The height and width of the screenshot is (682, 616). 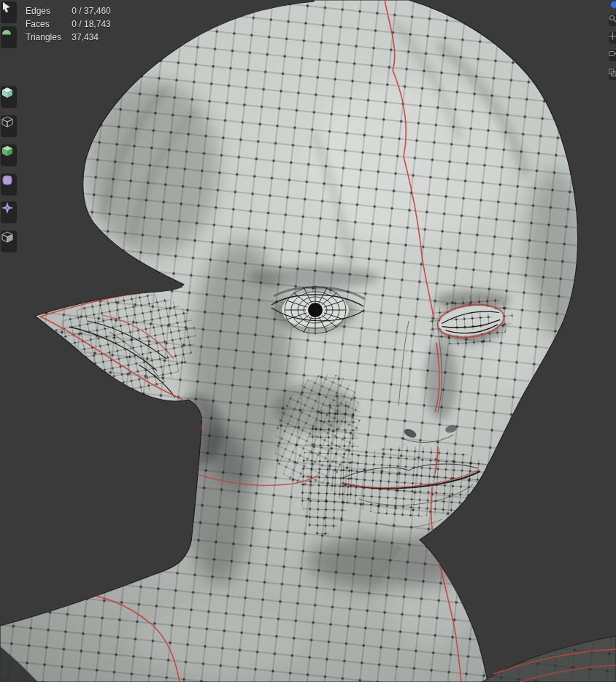 What do you see at coordinates (9, 212) in the screenshot?
I see `loop-cut-tool-button` at bounding box center [9, 212].